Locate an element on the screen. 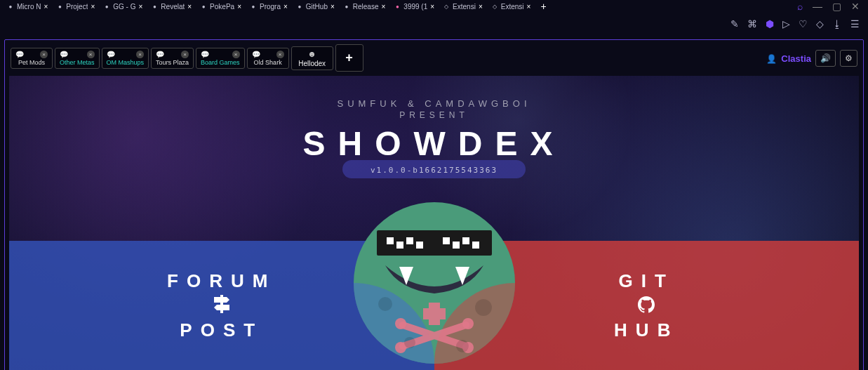 The height and width of the screenshot is (370, 868). chat-tab-othermetas: 💬 × Other Metas is located at coordinates (77, 58).